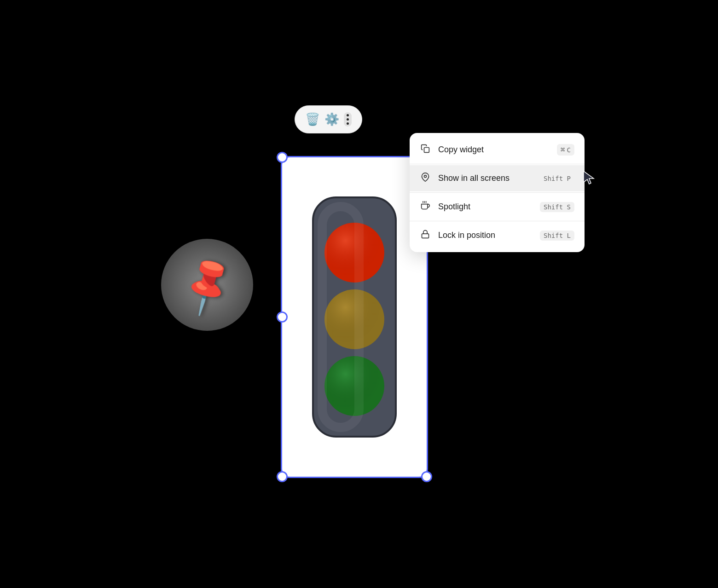 The width and height of the screenshot is (718, 588). What do you see at coordinates (497, 236) in the screenshot?
I see `menu-item-lock-position: Lock in position Shift L` at bounding box center [497, 236].